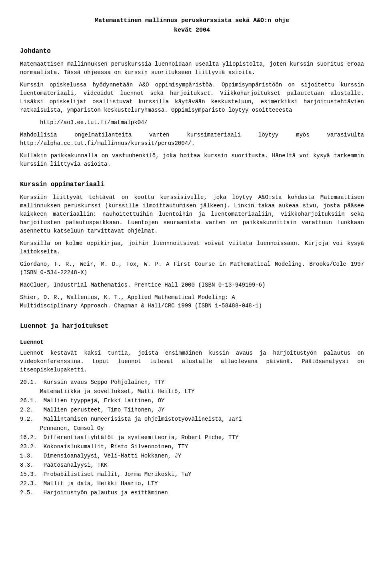  I want to click on book2-ref: MacCluer, Industrial Mathematics. Prenti…, so click(192, 285).